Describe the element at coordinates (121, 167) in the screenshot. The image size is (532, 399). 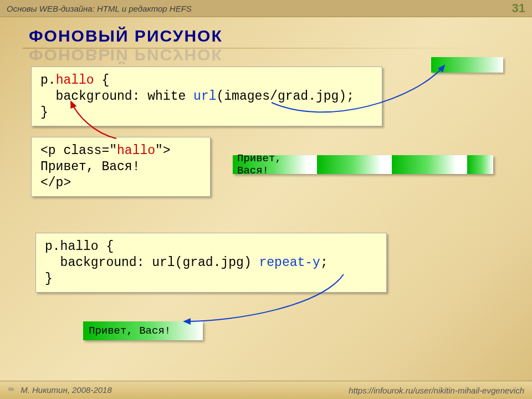
I see `code-html-example: <p class="hallo"> Привет, Вася! </p>` at that location.